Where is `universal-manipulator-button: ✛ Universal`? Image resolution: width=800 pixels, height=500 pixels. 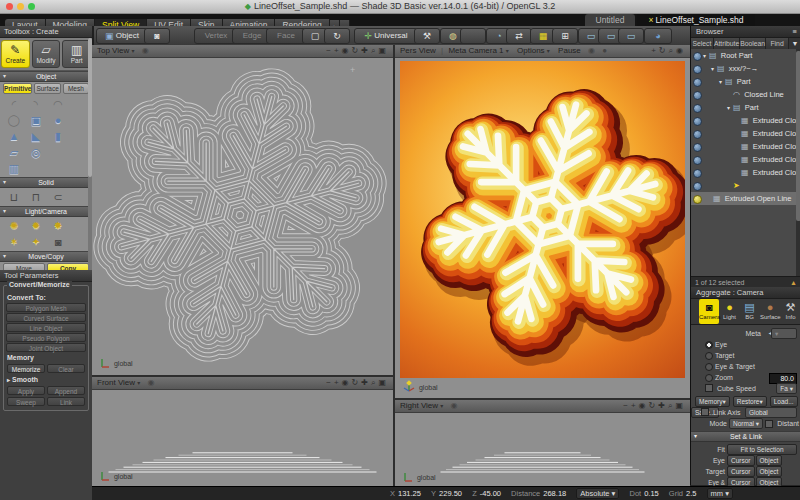
universal-manipulator-button: ✛ Universal is located at coordinates (386, 36).